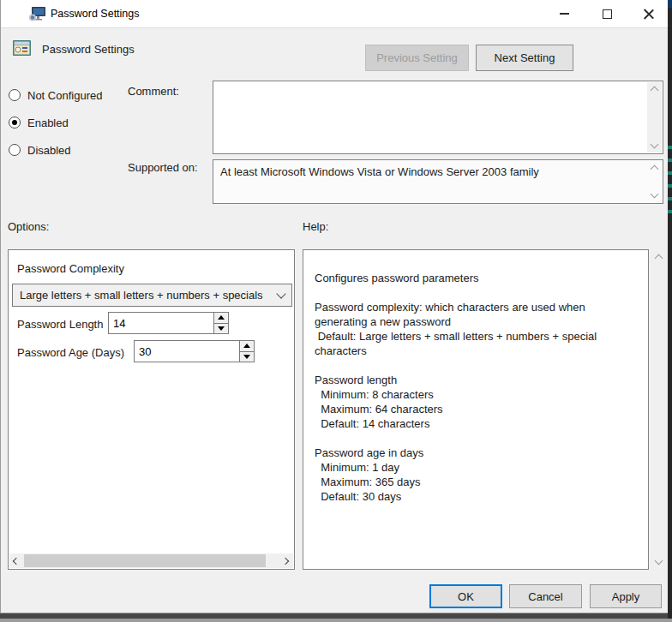 The height and width of the screenshot is (622, 672). I want to click on dropdown-selected-value: Large letters + small letters + numbers …, so click(149, 295).